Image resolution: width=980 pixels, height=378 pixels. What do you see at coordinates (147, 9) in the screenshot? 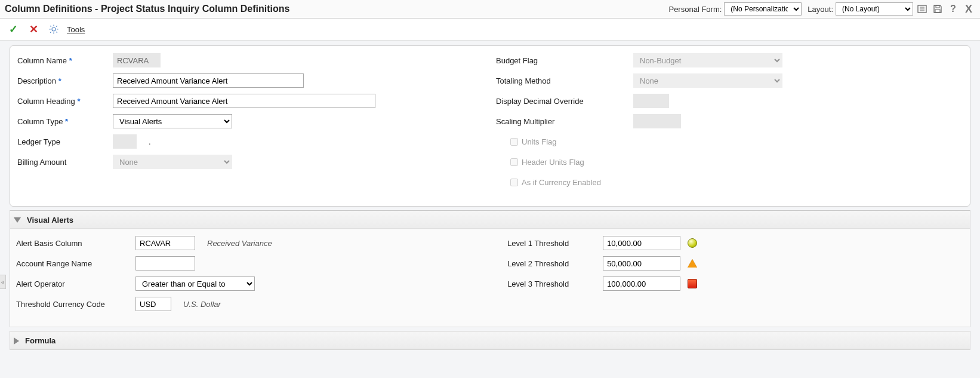
I see `page-title: Column Definitions - Project Status Inqu…` at bounding box center [147, 9].